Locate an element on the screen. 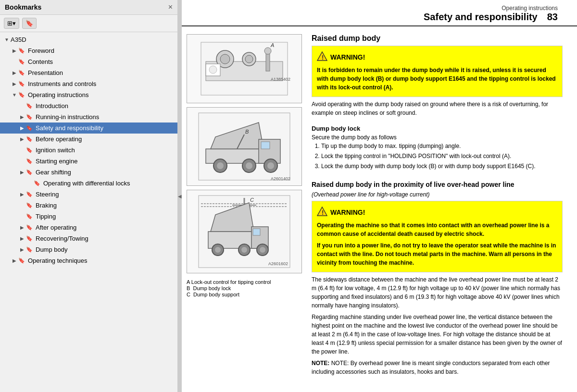 This screenshot has width=577, height=392. sidebar-title: Bookmarks is located at coordinates (23, 7).